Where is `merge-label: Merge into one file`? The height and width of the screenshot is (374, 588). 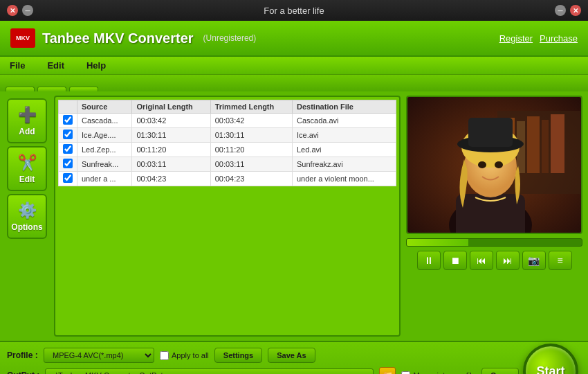
merge-label: Merge into one file is located at coordinates (444, 373).